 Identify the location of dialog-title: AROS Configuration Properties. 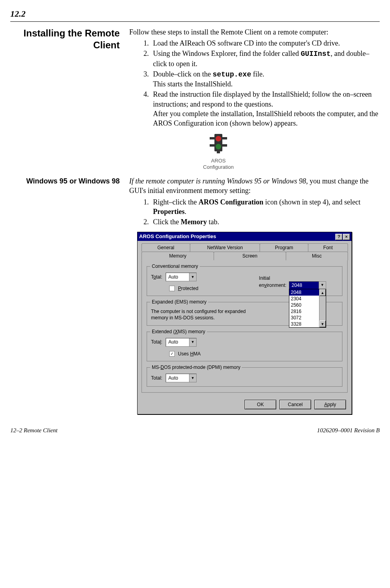
(178, 237).